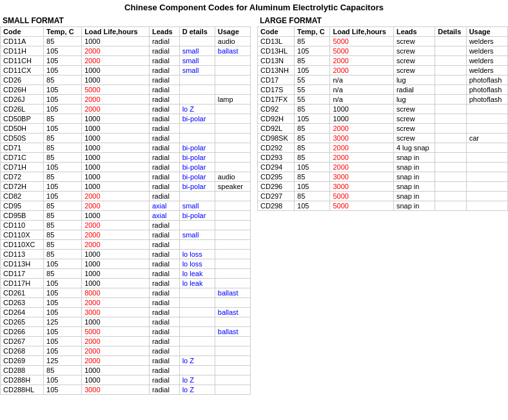  I want to click on sf-col-life: Load Life,hours, so click(116, 32).